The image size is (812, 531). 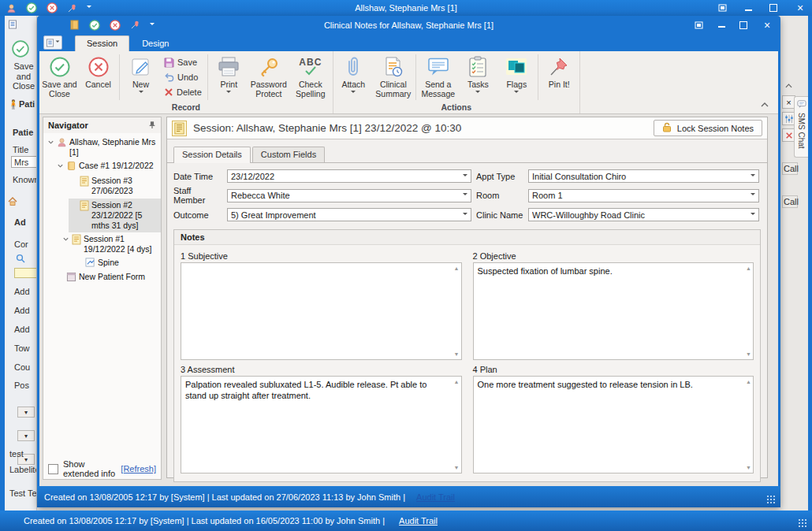 What do you see at coordinates (183, 77) in the screenshot?
I see `undo-button: Undo` at bounding box center [183, 77].